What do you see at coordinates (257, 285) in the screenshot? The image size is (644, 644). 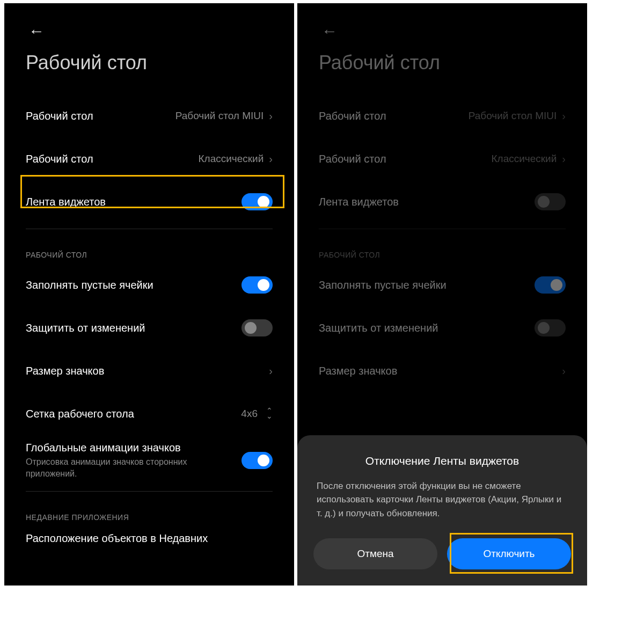 I see `toggle-fill-empty` at bounding box center [257, 285].